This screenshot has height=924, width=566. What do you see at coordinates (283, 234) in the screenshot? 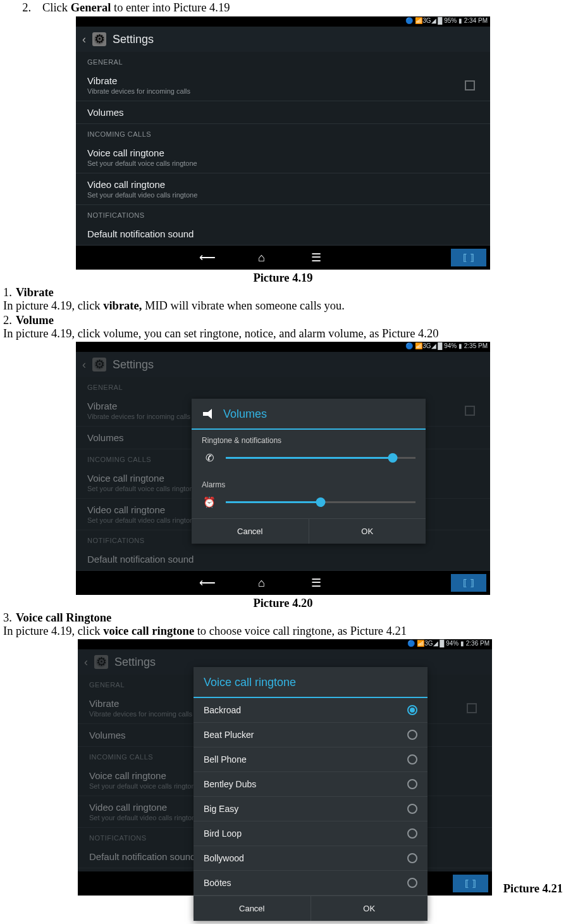
I see `item-default-notif: Default notification sound` at bounding box center [283, 234].